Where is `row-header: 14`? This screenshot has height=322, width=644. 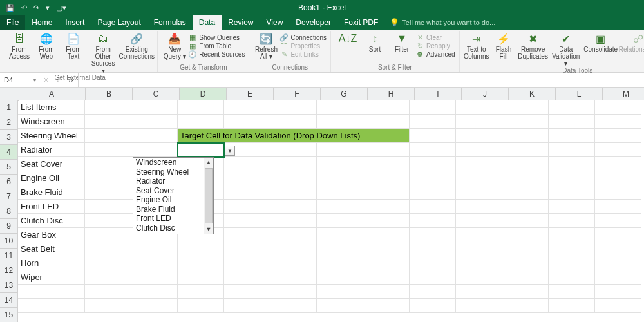 row-header: 14 is located at coordinates (9, 300).